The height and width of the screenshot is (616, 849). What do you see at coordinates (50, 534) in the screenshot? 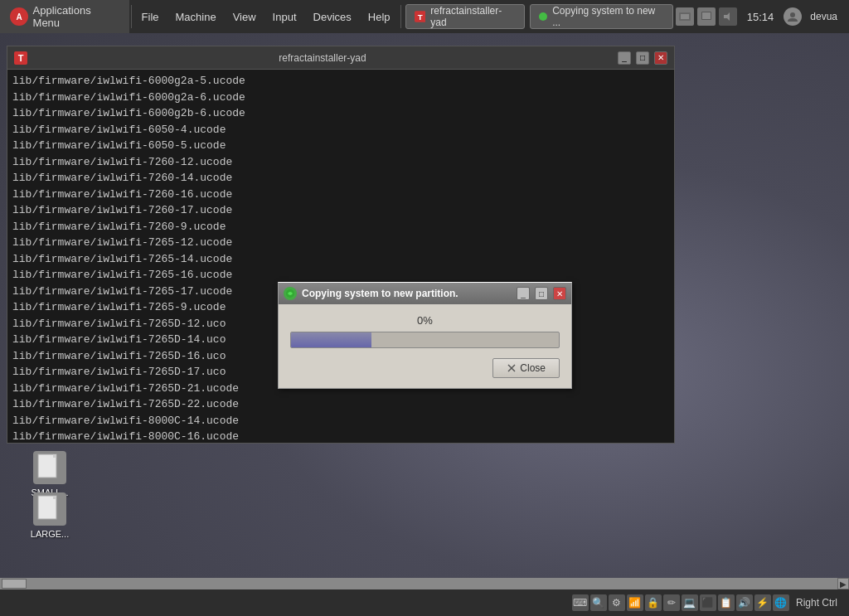
I see `desktop-icon-large-label: LARGE...` at bounding box center [50, 534].